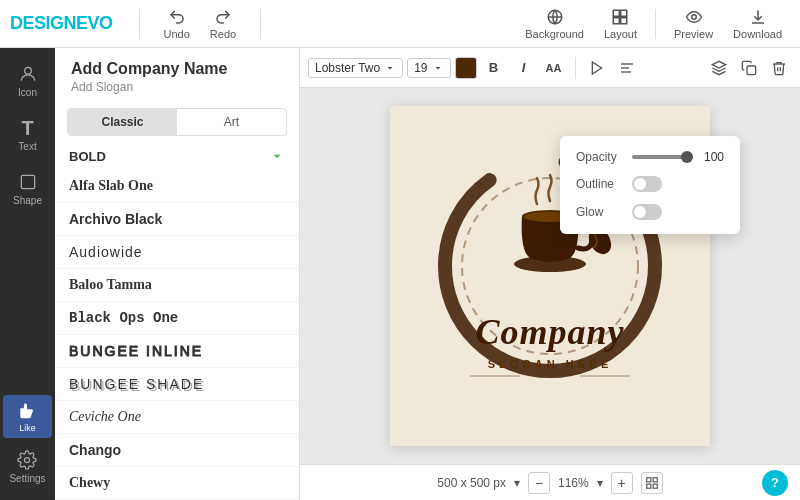 The image size is (800, 500). Describe the element at coordinates (356, 68) in the screenshot. I see `font-name-selector: Lobster Two` at that location.